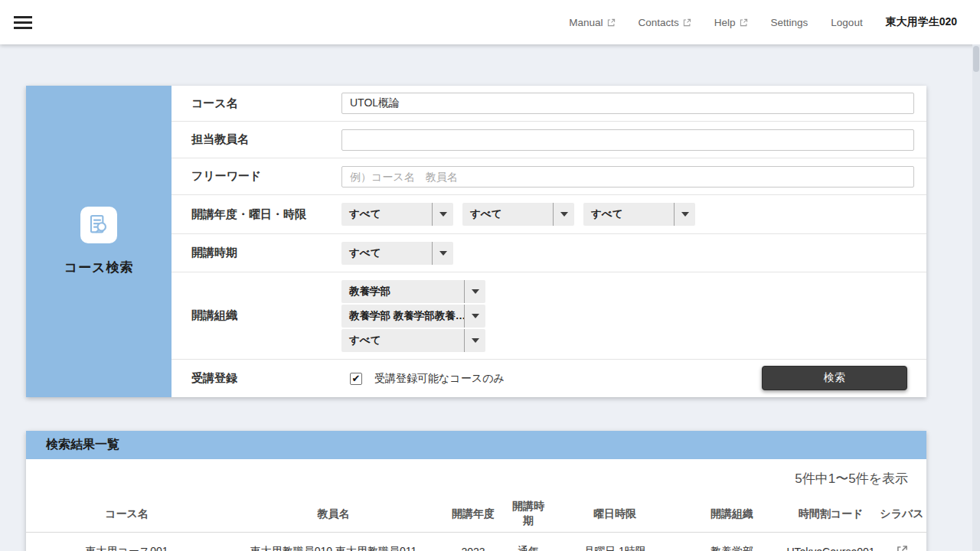 The height and width of the screenshot is (551, 980). I want to click on day-select-value: すべて, so click(508, 214).